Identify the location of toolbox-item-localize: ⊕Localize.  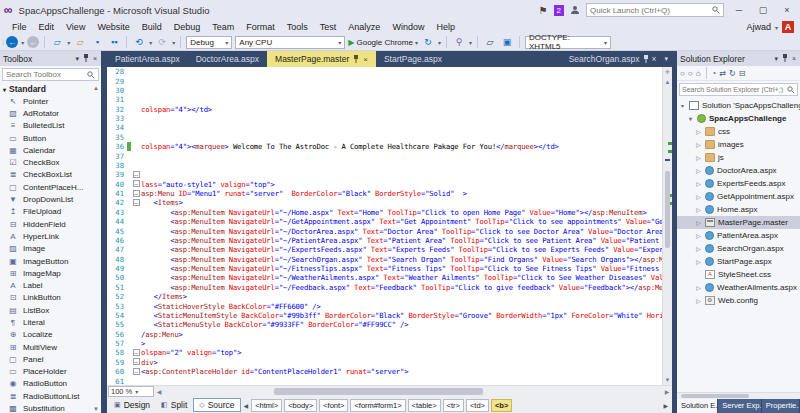
(50, 335).